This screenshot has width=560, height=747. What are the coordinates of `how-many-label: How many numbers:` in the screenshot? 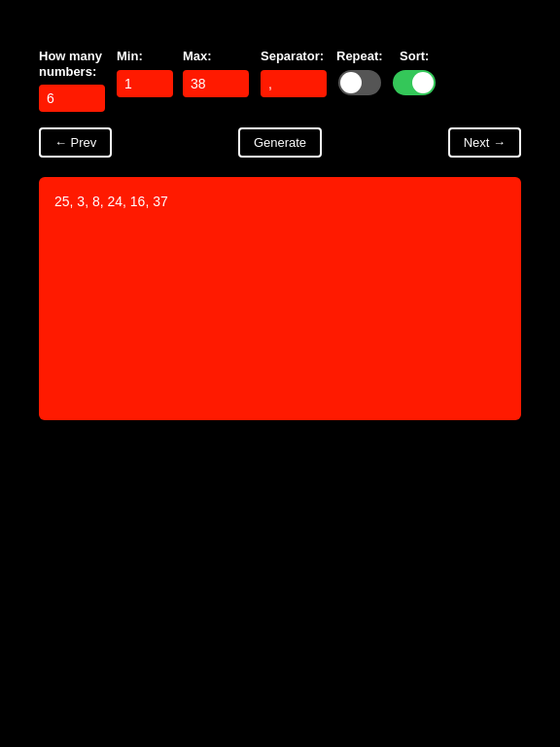 It's located at (73, 64).